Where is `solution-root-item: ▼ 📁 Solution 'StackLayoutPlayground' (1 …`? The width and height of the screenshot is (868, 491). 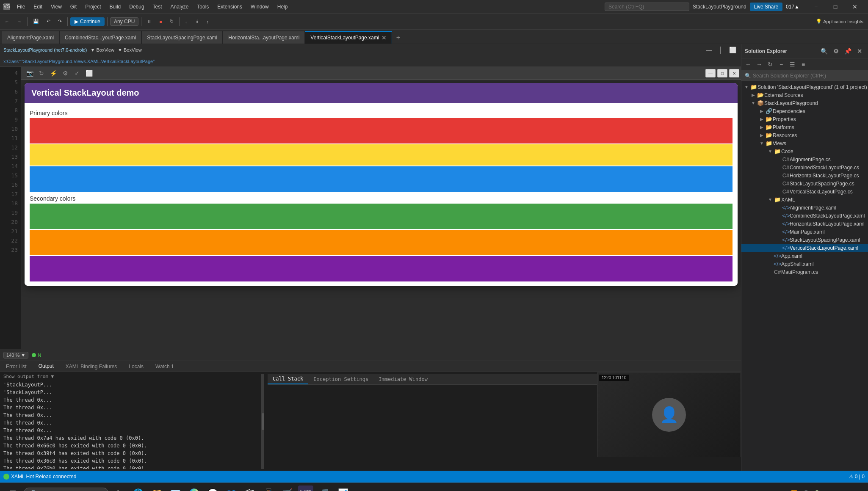 solution-root-item: ▼ 📁 Solution 'StackLayoutPlayground' (1 … is located at coordinates (804, 87).